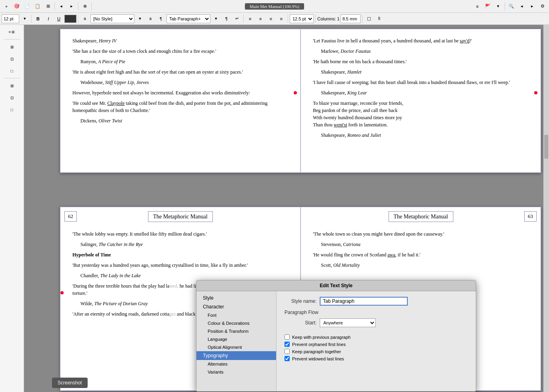 The height and width of the screenshot is (392, 549). I want to click on back-btn: ◂, so click(61, 6).